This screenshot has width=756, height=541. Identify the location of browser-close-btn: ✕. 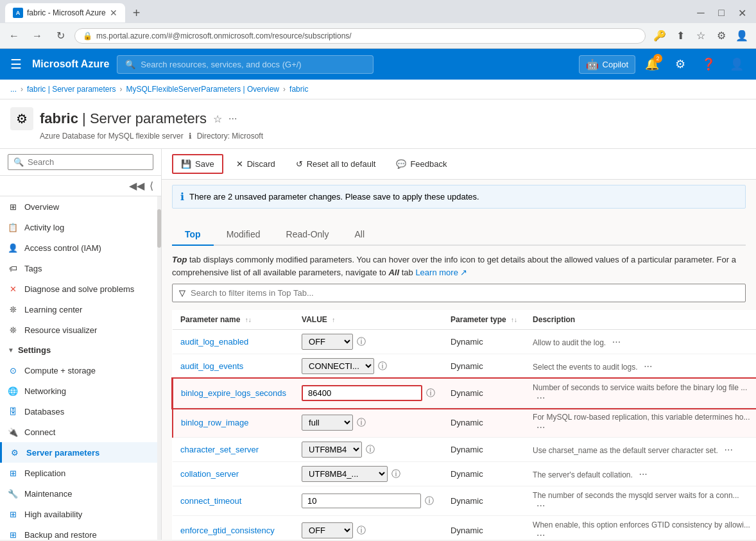
(742, 13).